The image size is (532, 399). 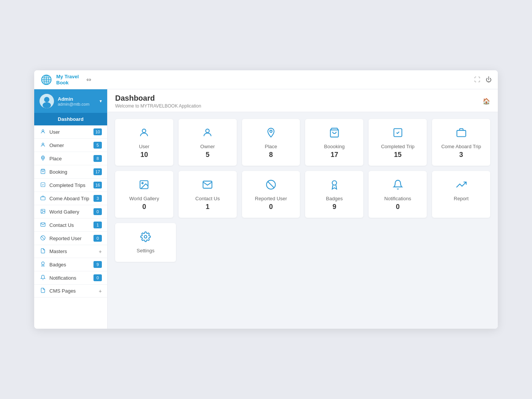 I want to click on sidebar-item-reported-user: Reported User 0, so click(x=71, y=239).